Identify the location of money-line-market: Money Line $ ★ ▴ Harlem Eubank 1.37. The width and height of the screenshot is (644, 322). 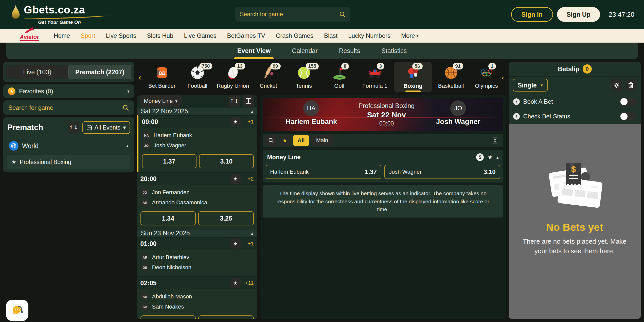
(383, 166).